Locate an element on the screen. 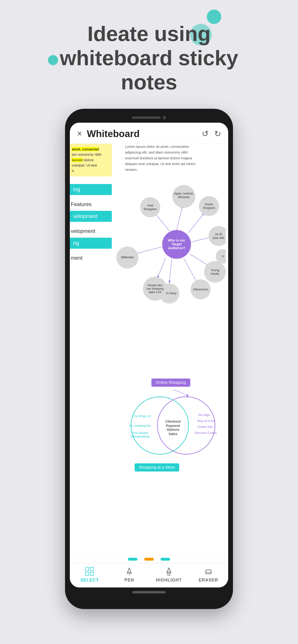 The height and width of the screenshot is (644, 298). mind-map-svg: Who is our Target Audience? Avid Shopper… is located at coordinates (167, 270).